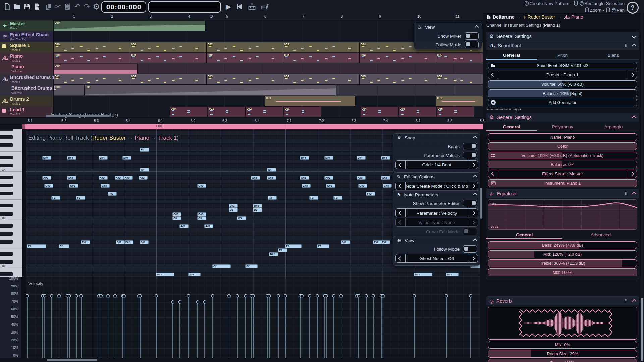 The image size is (644, 362). Describe the element at coordinates (27, 79) in the screenshot. I see `track-header: AaBitcrushed Drums 1Track 1` at that location.